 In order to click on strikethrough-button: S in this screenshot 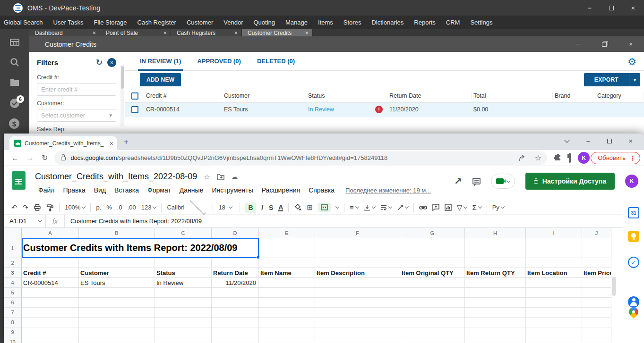, I will do `click(271, 208)`.